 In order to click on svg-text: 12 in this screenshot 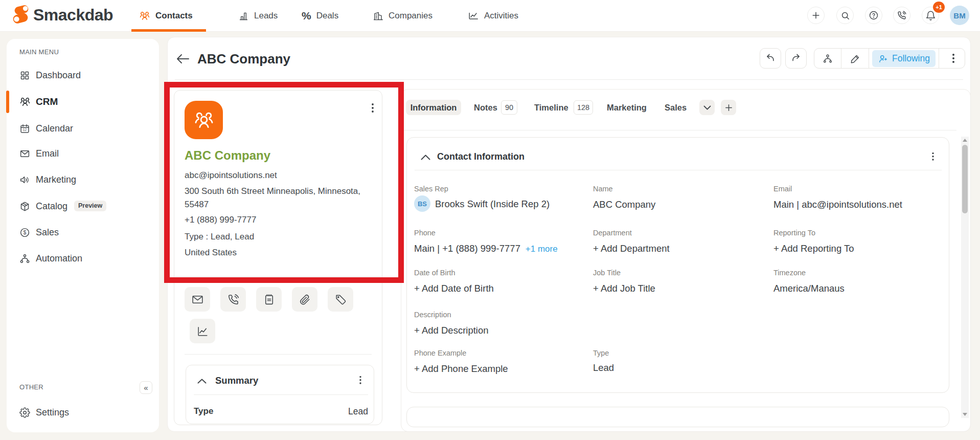, I will do `click(25, 130)`.